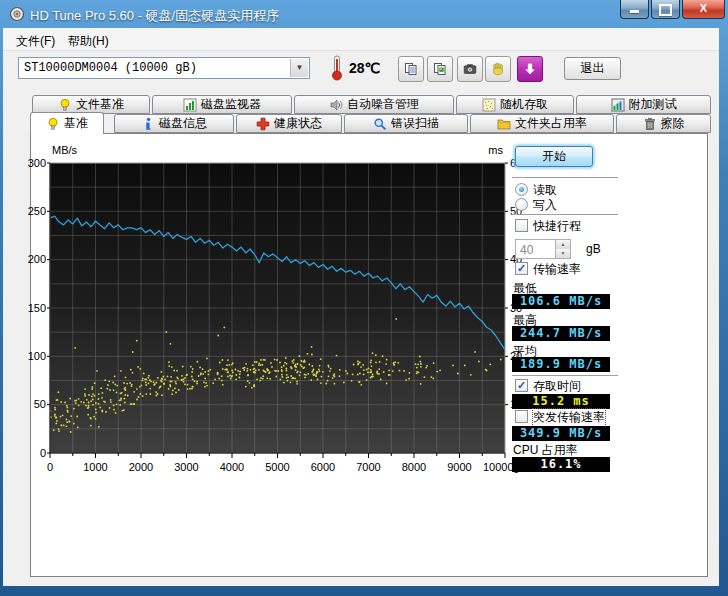  I want to click on tab-label: 磁盘监视器, so click(231, 104).